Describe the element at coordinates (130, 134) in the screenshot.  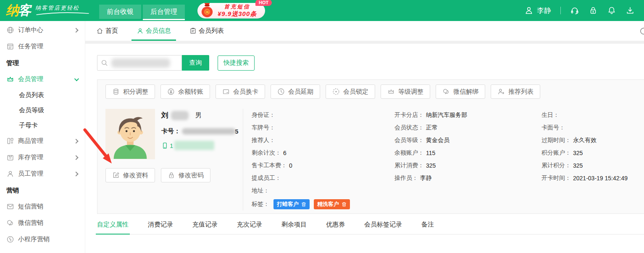
I see `avatar` at that location.